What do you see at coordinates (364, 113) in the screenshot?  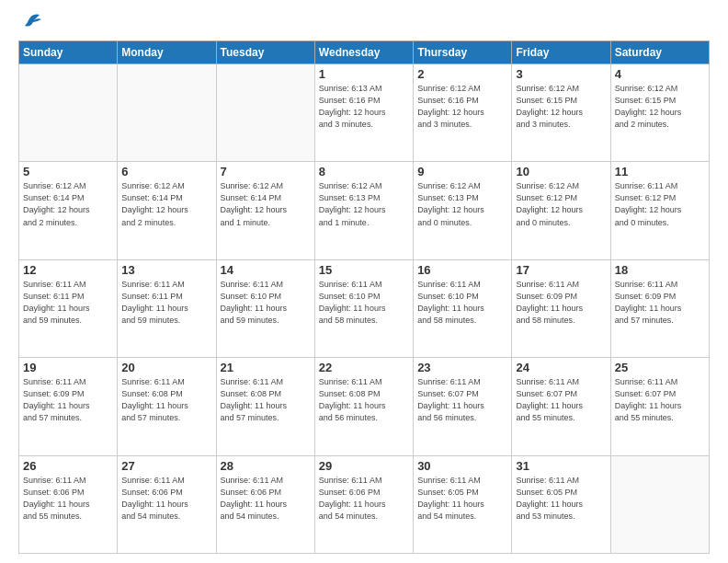 I see `calendar-day-cell: 1Sunrise: 6:13 AM Sunset: 6:16 PM Daylig…` at bounding box center [364, 113].